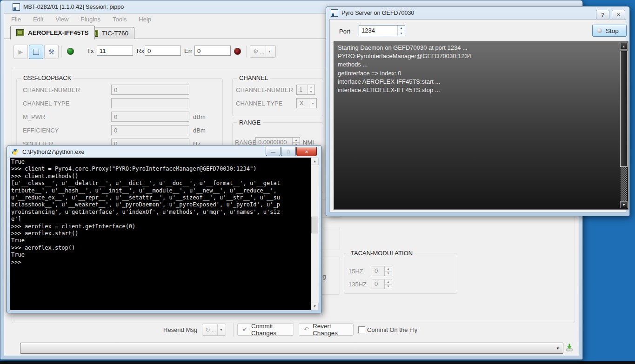 This screenshot has width=635, height=364. What do you see at coordinates (53, 33) in the screenshot?
I see `tab-aeroflex-iff45ts: AEROFLEX-IFF45TS` at bounding box center [53, 33].